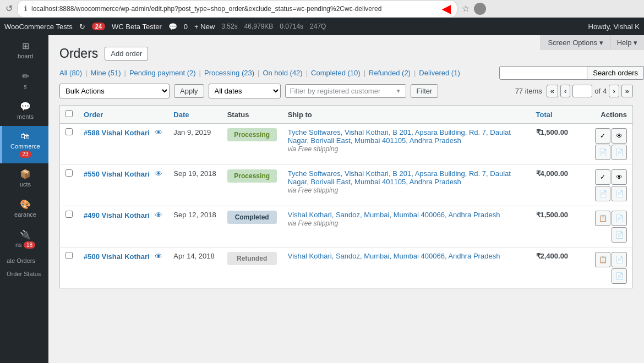 The height and width of the screenshot is (363, 644). What do you see at coordinates (25, 117) in the screenshot?
I see `sidebar-label-comments: ments` at bounding box center [25, 117].